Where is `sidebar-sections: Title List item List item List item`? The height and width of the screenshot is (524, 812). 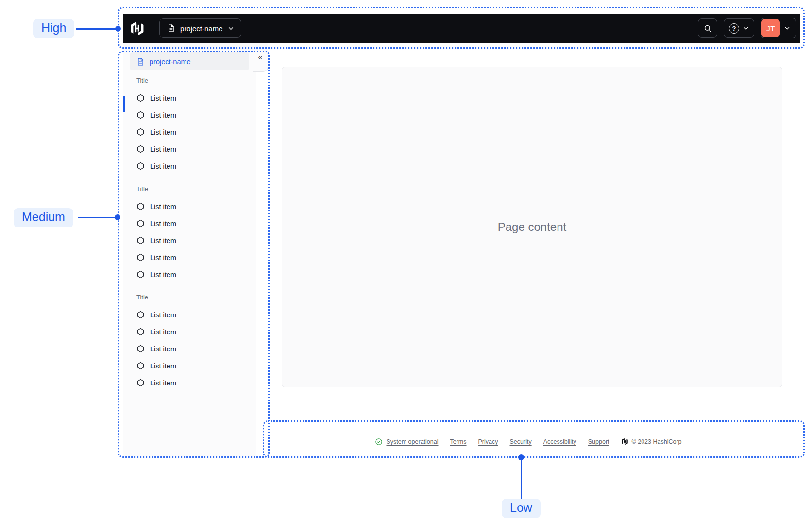 sidebar-sections: Title List item List item List item is located at coordinates (189, 234).